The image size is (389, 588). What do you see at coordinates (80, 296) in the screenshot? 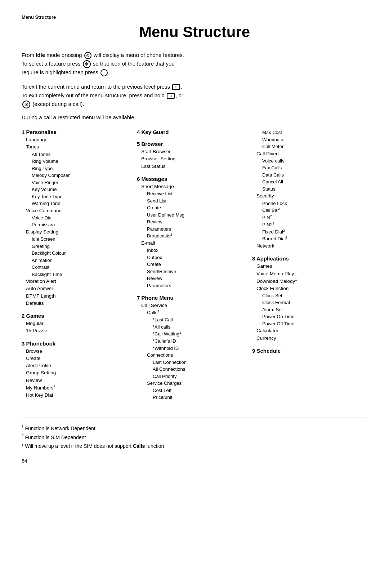
I see `list-item: DTMF Length` at bounding box center [80, 296].